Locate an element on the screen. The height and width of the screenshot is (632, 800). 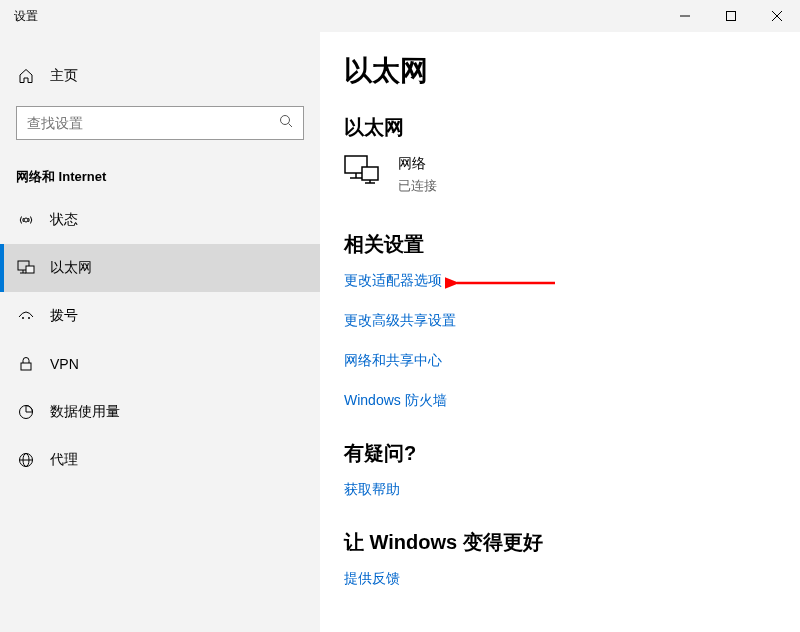
page-title: 以太网 is located at coordinates (572, 71).